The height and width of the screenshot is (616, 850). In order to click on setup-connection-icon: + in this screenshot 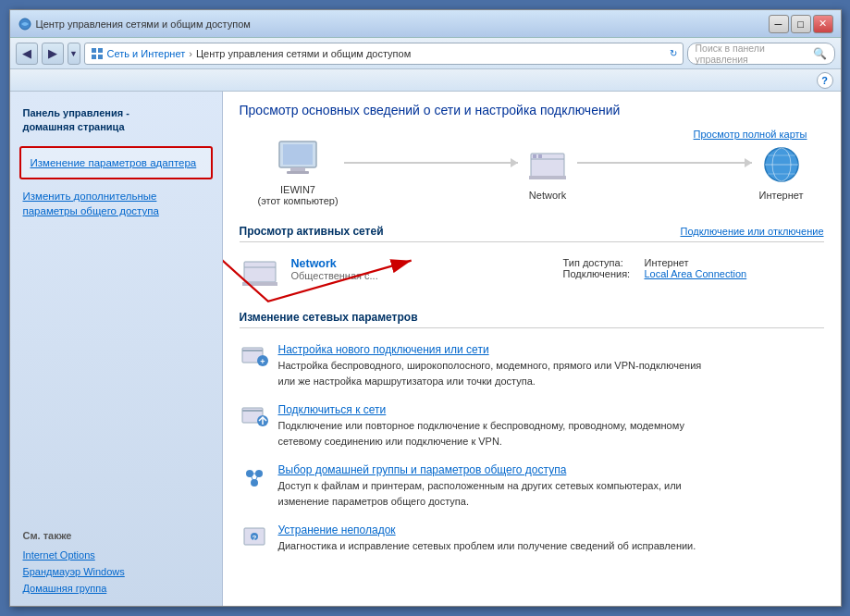, I will do `click(254, 357)`.